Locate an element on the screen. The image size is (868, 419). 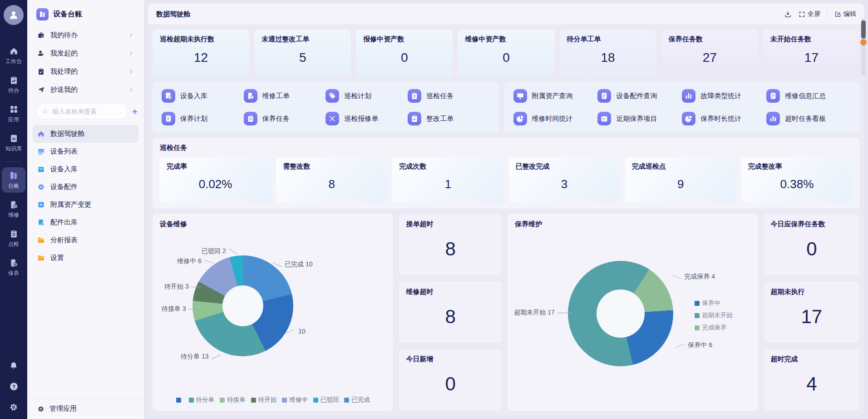
manage-apps-gear-icon is located at coordinates (41, 409).